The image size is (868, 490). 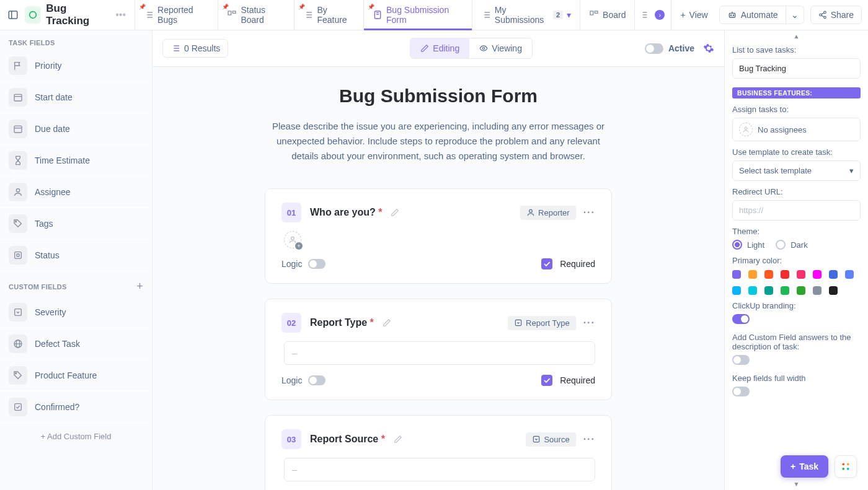 I want to click on tab-by-feature: 📌 By Feature, so click(x=329, y=15).